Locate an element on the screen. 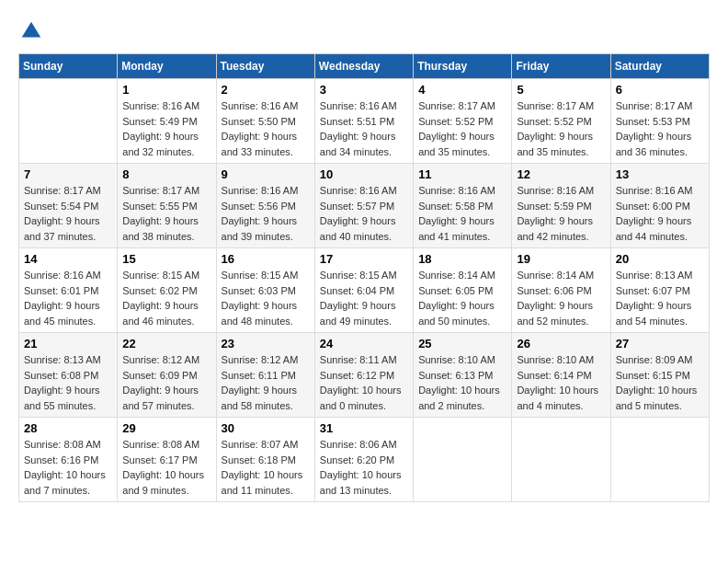 The width and height of the screenshot is (728, 563). calendar-cell: 20Sunrise: 8:13 AMSunset: 6:07 PMDayligh… is located at coordinates (660, 291).